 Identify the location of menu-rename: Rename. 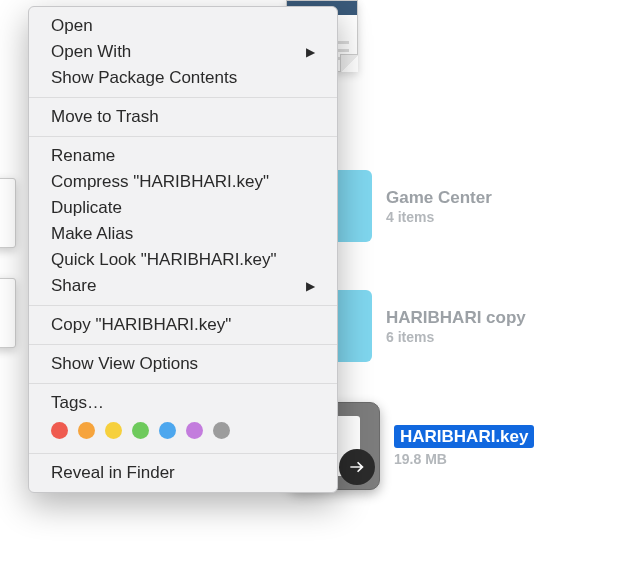
(183, 156).